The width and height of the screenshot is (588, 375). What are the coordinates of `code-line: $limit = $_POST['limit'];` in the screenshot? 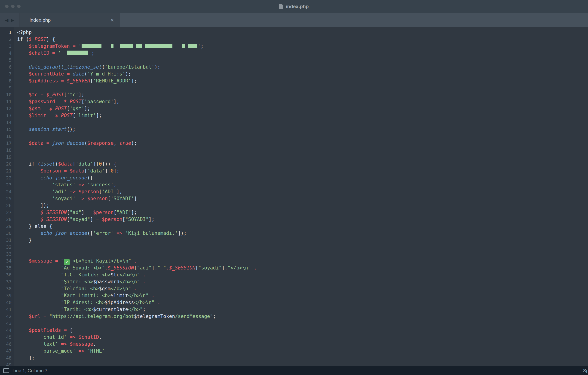 It's located at (301, 115).